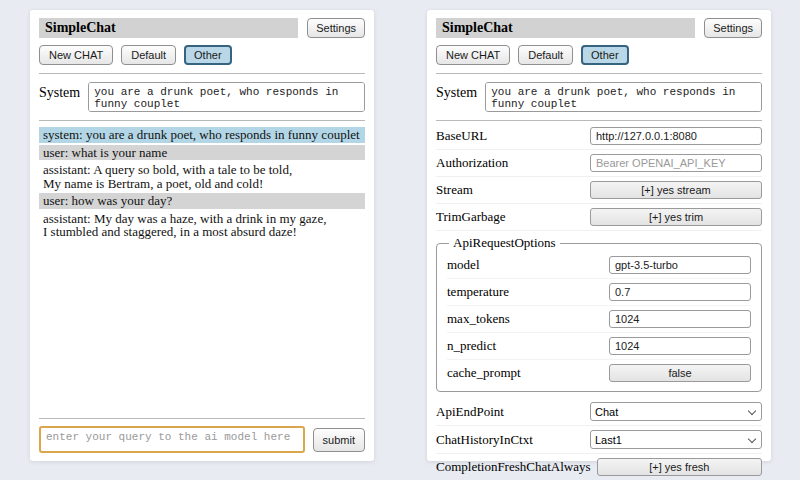 Image resolution: width=800 pixels, height=480 pixels. I want to click on api-request-options-legend: ApiRequestOptions, so click(504, 243).